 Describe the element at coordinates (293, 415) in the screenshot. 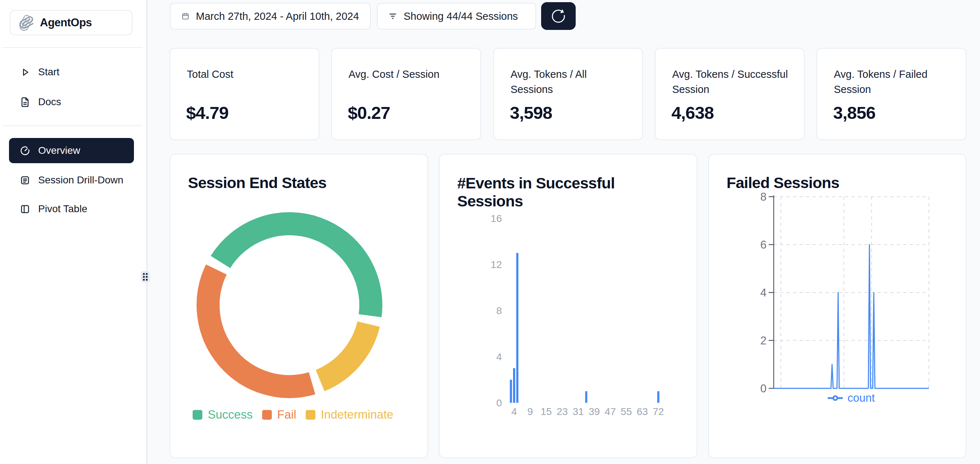

I see `donut-legend: Success Fail Indeterminate` at that location.